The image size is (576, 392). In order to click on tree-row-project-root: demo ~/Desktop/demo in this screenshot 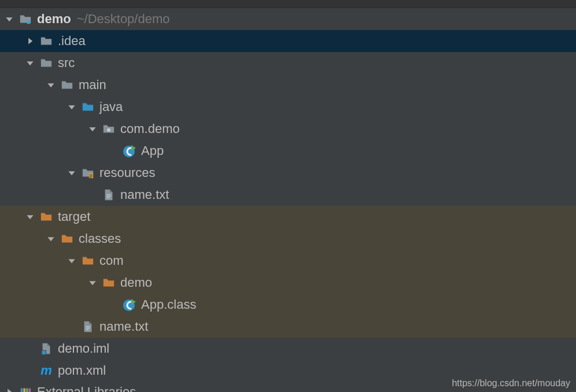, I will do `click(288, 19)`.